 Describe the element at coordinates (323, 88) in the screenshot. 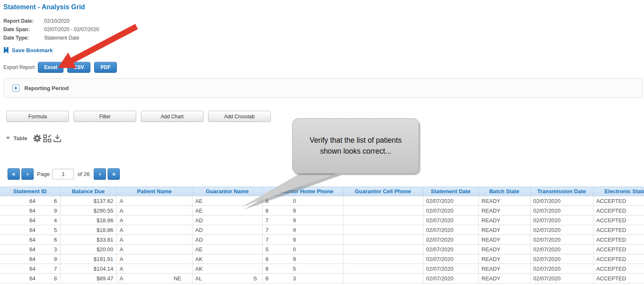

I see `reporting-period-panel: + Reporting Period` at that location.